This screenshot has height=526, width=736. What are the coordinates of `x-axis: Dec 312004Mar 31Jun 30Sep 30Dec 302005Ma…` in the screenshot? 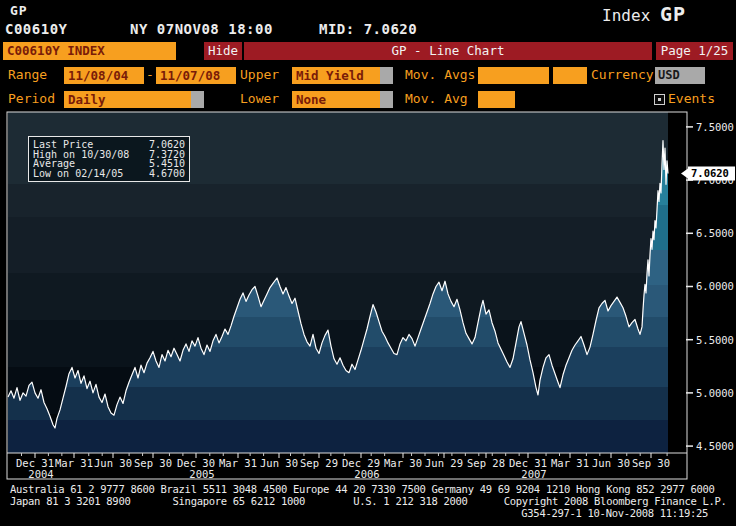 It's located at (343, 466).